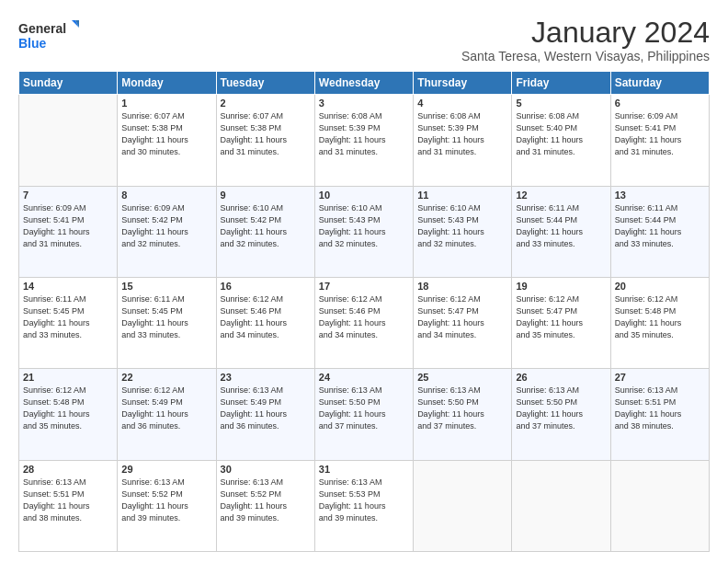 The image size is (728, 563). I want to click on cell-content: Sunrise: 6:12 AMSunset: 5:49 PMDaylight:…, so click(166, 408).